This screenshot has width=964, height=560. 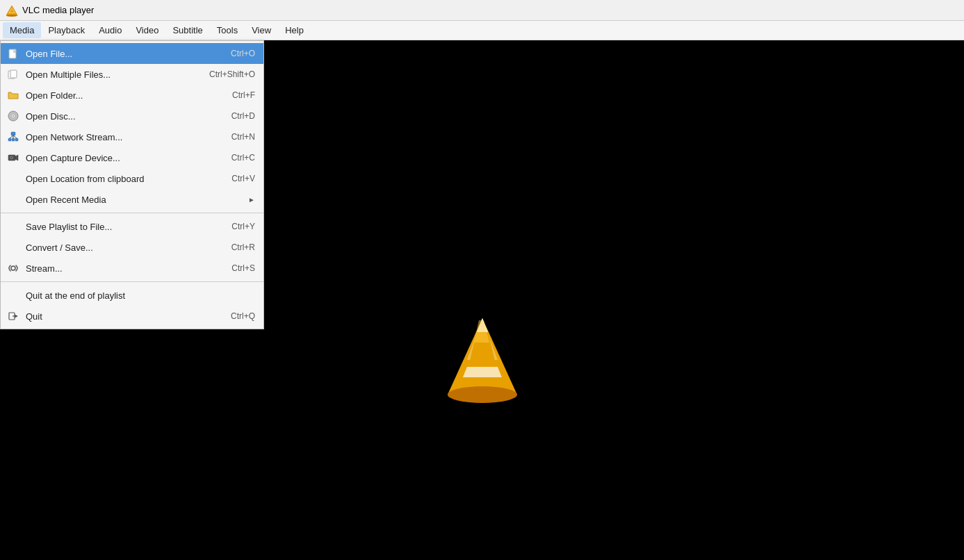 I want to click on quit-label: Quit, so click(x=121, y=317).